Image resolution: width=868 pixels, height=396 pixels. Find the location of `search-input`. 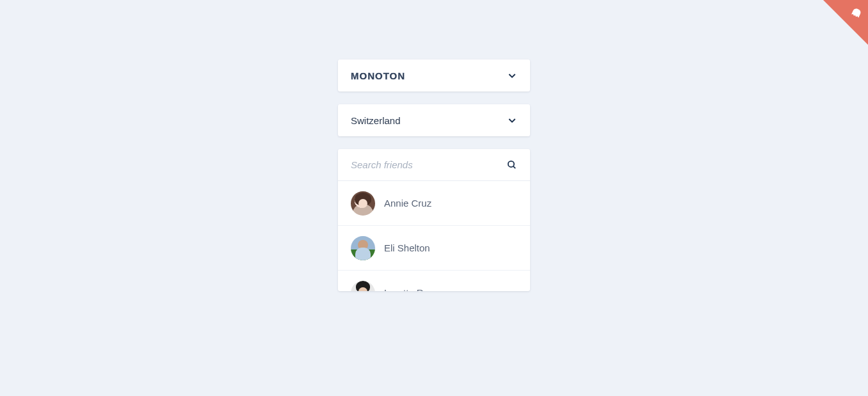

search-input is located at coordinates (429, 165).